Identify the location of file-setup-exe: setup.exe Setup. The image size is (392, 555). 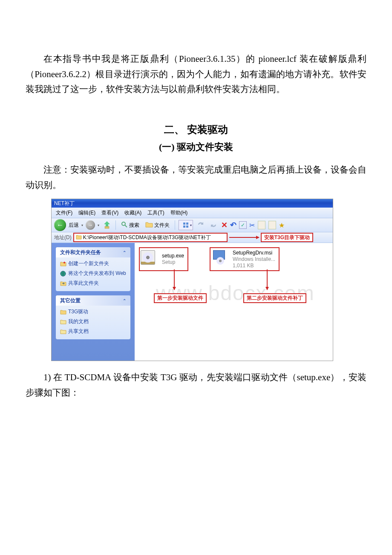
(164, 259).